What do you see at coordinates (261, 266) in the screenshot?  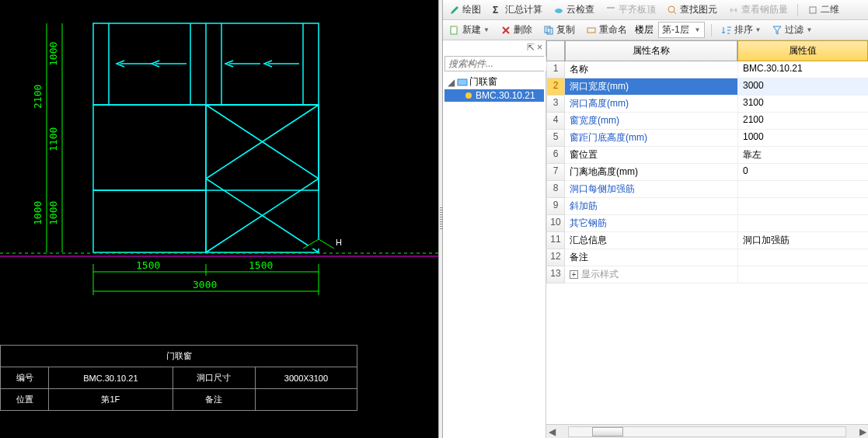 I see `dim-1500-r: 1500` at bounding box center [261, 266].